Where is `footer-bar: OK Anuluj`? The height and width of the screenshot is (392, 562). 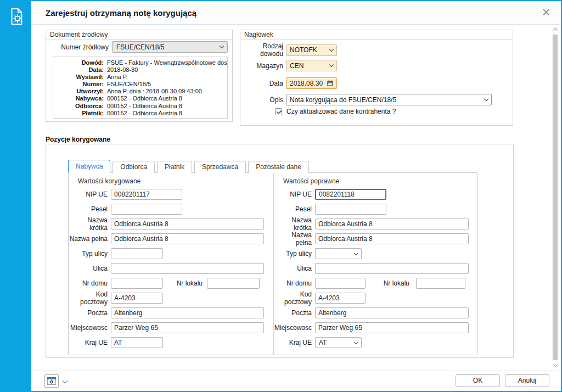
footer-bar: OK Anuluj is located at coordinates (296, 381).